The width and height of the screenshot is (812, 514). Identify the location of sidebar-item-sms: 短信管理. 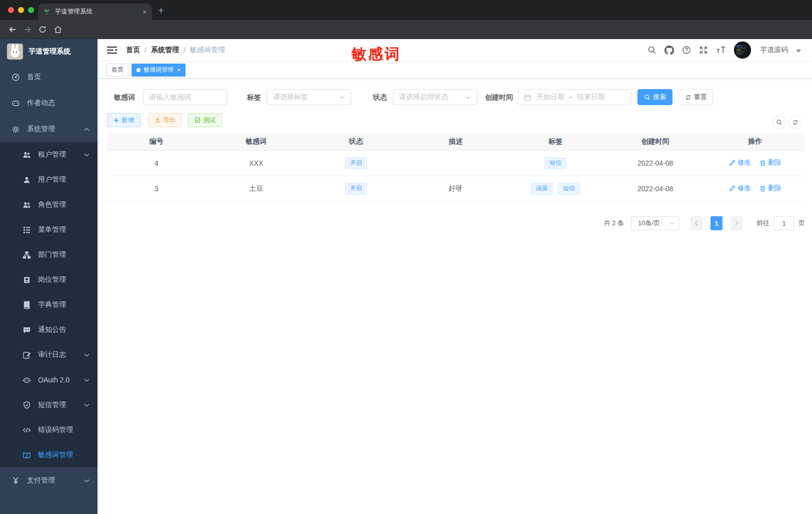
(49, 405).